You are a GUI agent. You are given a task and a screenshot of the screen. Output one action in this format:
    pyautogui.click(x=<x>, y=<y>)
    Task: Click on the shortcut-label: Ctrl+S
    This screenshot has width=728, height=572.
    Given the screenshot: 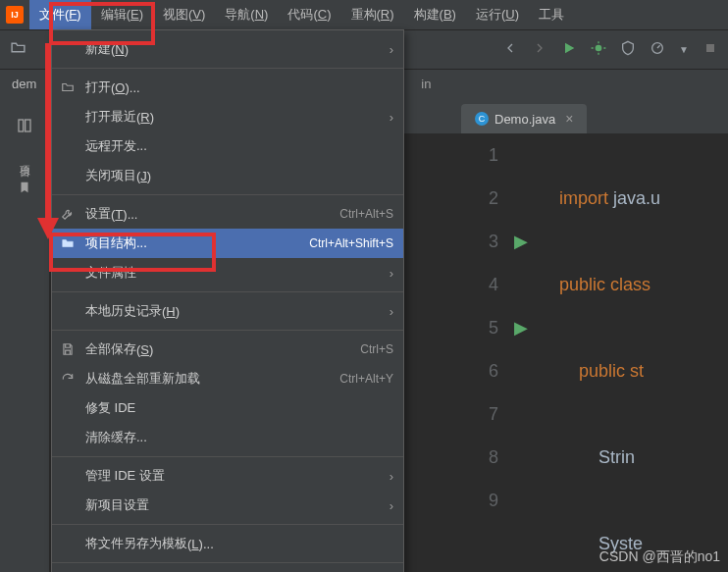 What is the action you would take?
    pyautogui.click(x=377, y=349)
    